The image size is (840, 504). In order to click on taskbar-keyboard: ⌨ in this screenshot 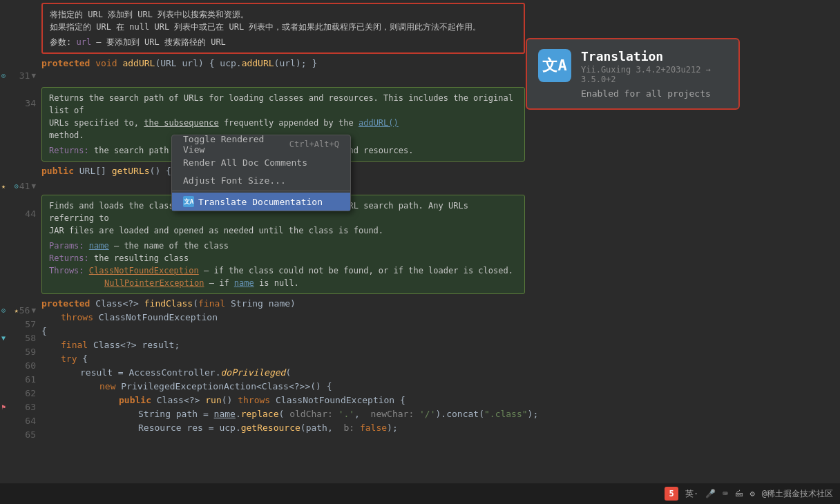, I will do `click(725, 494)`.